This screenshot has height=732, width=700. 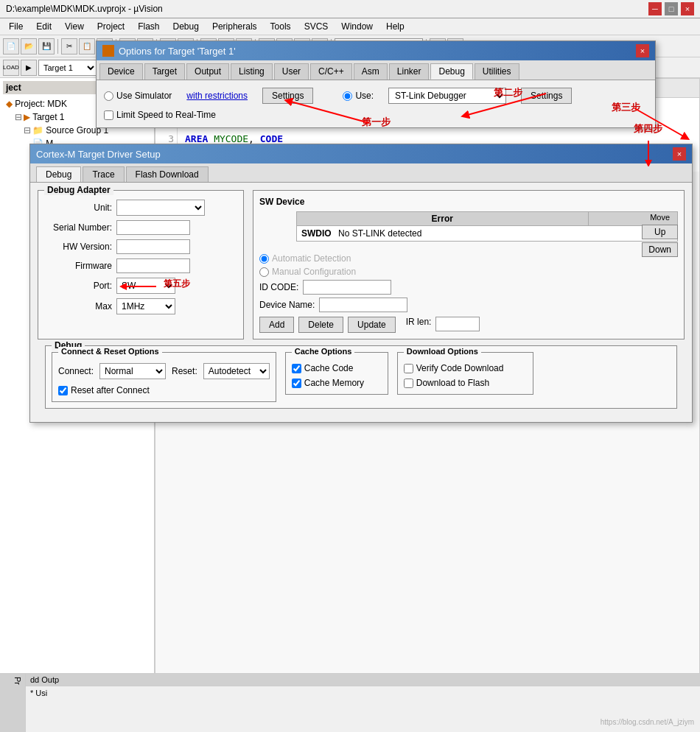 I want to click on target-select: Target 1, so click(x=68, y=68).